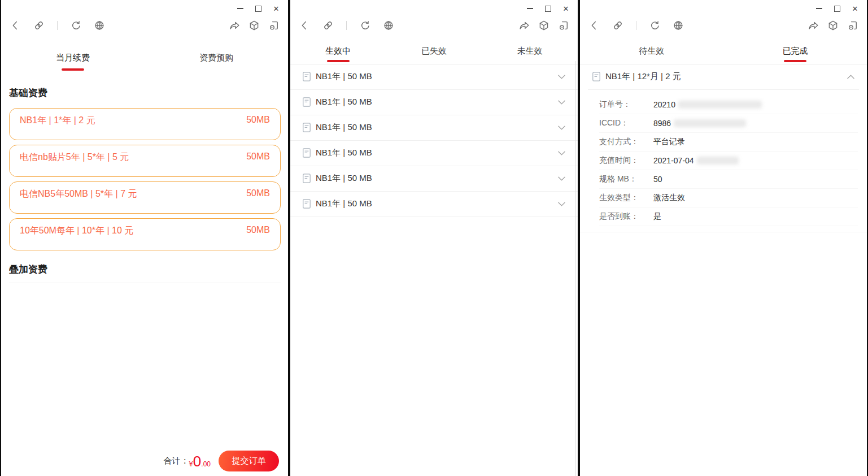 This screenshot has height=476, width=868. I want to click on tab-not-effective: 未生效, so click(530, 54).